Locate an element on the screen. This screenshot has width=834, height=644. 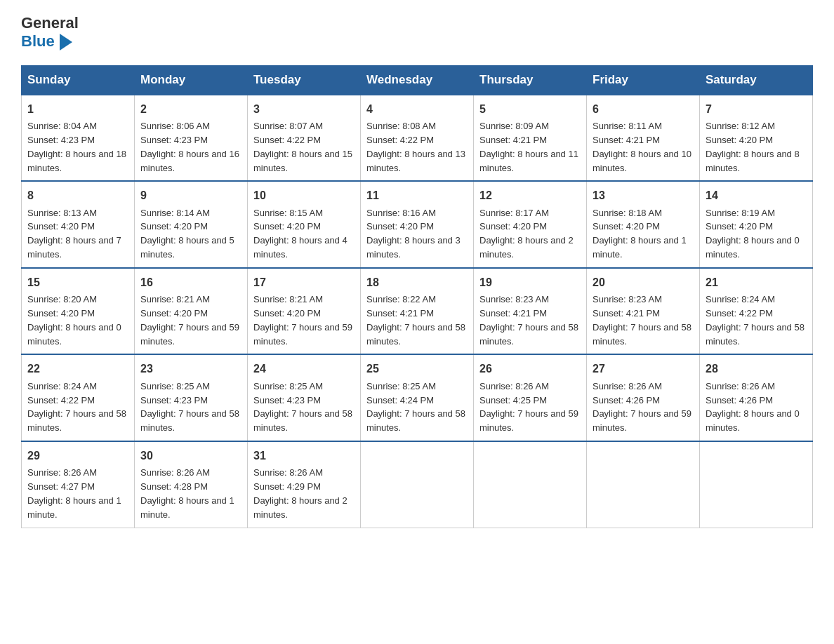
day-cell: 6 Sunrise: 8:11 AM Sunset: 4:21 PM Dayli… is located at coordinates (643, 138).